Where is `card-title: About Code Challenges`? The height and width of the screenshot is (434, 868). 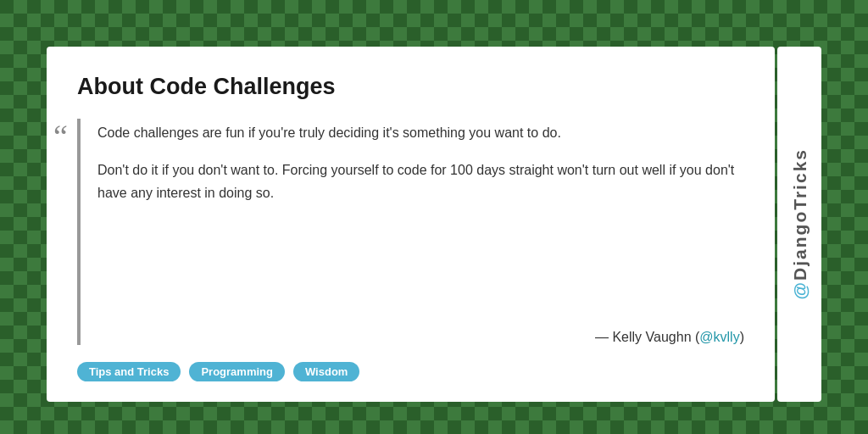 card-title: About Code Challenges is located at coordinates (410, 86).